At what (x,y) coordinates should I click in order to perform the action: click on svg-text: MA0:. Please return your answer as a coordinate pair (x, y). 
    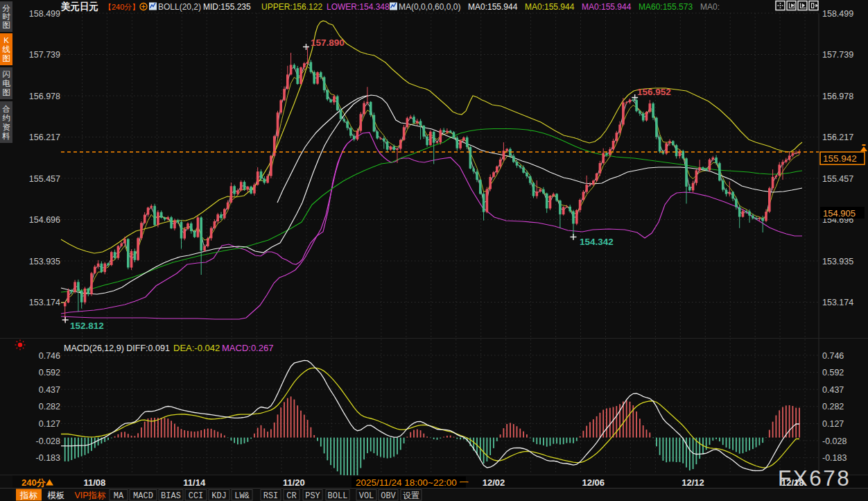
    Looking at the image, I should click on (710, 7).